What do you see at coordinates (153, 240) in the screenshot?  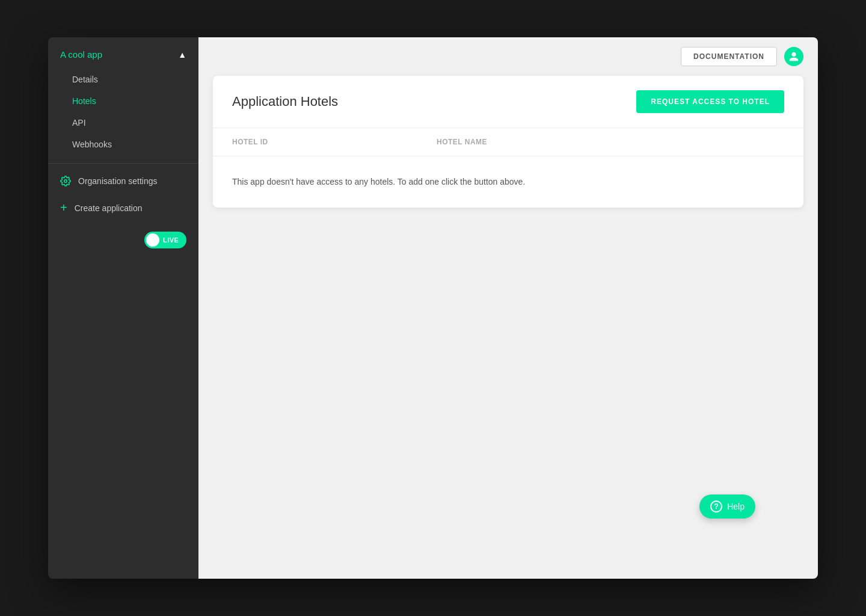 I see `toggle-knob` at bounding box center [153, 240].